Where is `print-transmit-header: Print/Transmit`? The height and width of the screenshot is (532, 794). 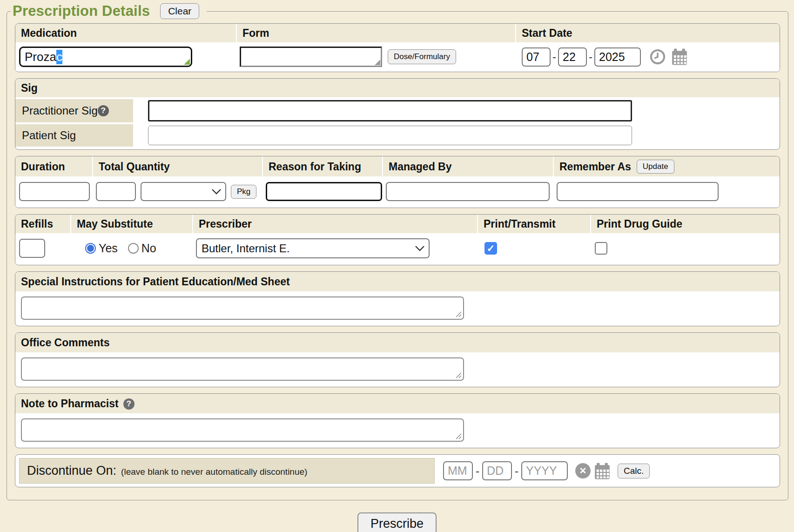 print-transmit-header: Print/Transmit is located at coordinates (534, 224).